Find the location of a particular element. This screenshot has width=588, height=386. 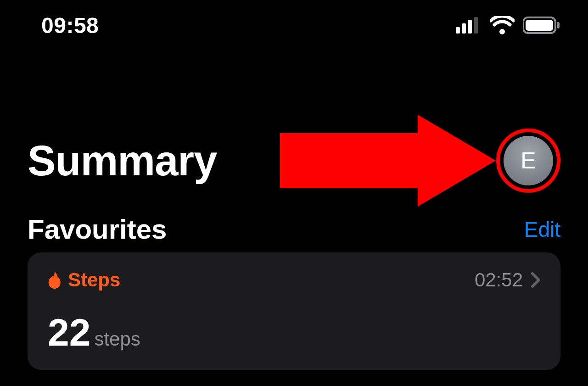

status-bar: 09:58 is located at coordinates (294, 25).